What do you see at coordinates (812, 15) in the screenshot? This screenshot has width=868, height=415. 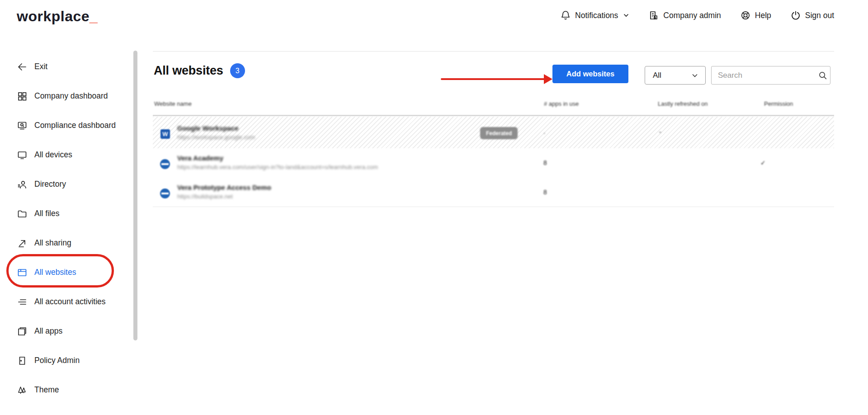 I see `sign-out-button: Sign out` at bounding box center [812, 15].